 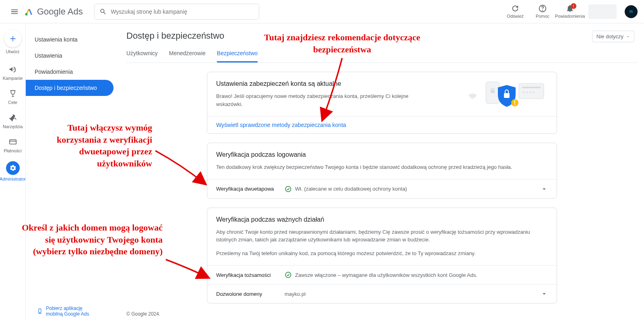 I want to click on logo: Google Ads, so click(x=54, y=12).